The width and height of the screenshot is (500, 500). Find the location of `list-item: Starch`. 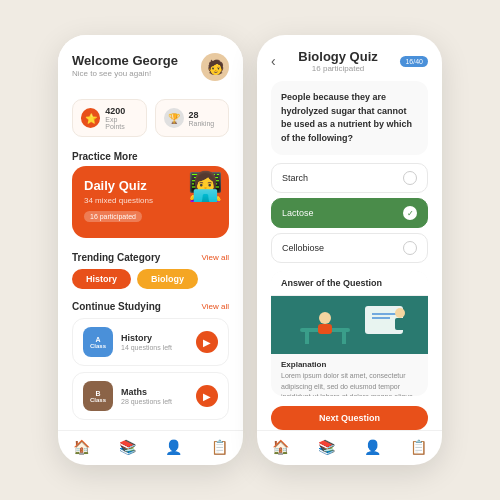

list-item: Starch is located at coordinates (350, 178).